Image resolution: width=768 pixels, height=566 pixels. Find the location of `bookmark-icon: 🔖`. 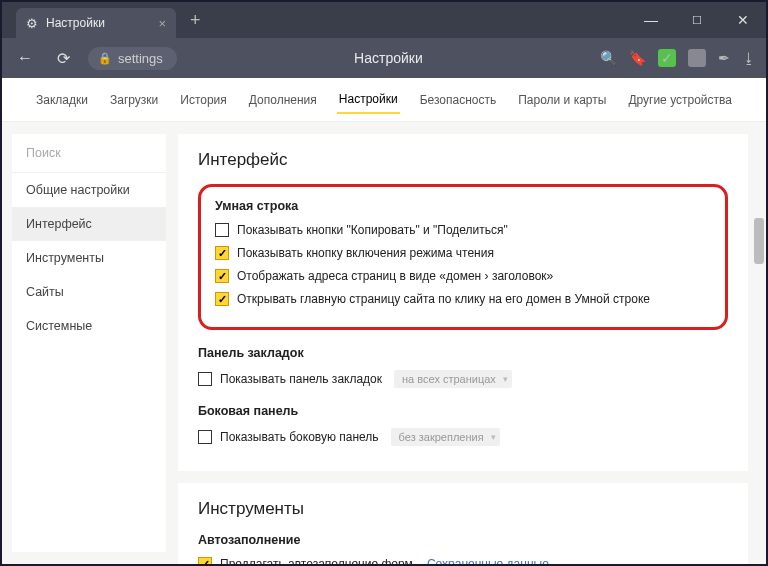

bookmark-icon: 🔖 is located at coordinates (638, 58).